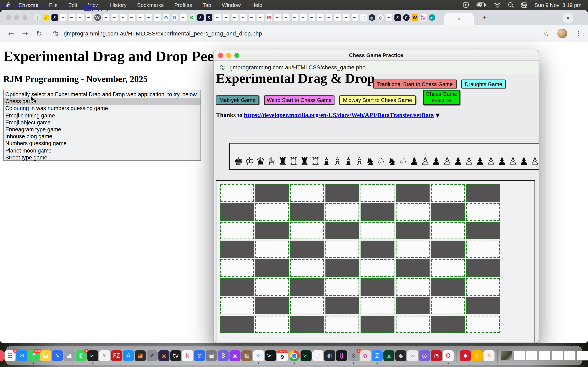 This screenshot has height=367, width=588. Describe the element at coordinates (337, 161) in the screenshot. I see `chess-piece: ♗` at that location.